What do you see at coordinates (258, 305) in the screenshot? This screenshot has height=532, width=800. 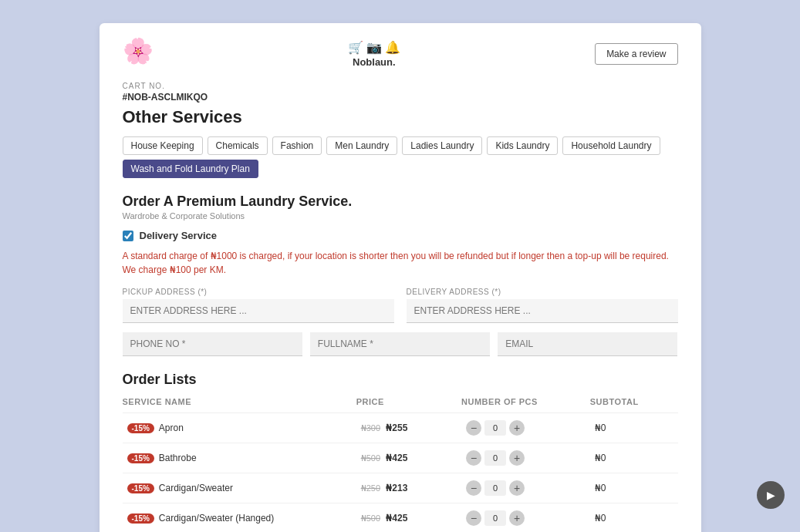 I see `pickup-col: PICKUP ADDRESS (*)` at bounding box center [258, 305].